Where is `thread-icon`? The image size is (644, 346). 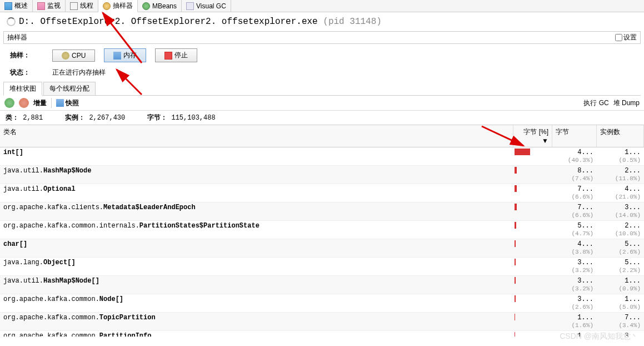
thread-icon is located at coordinates (74, 6).